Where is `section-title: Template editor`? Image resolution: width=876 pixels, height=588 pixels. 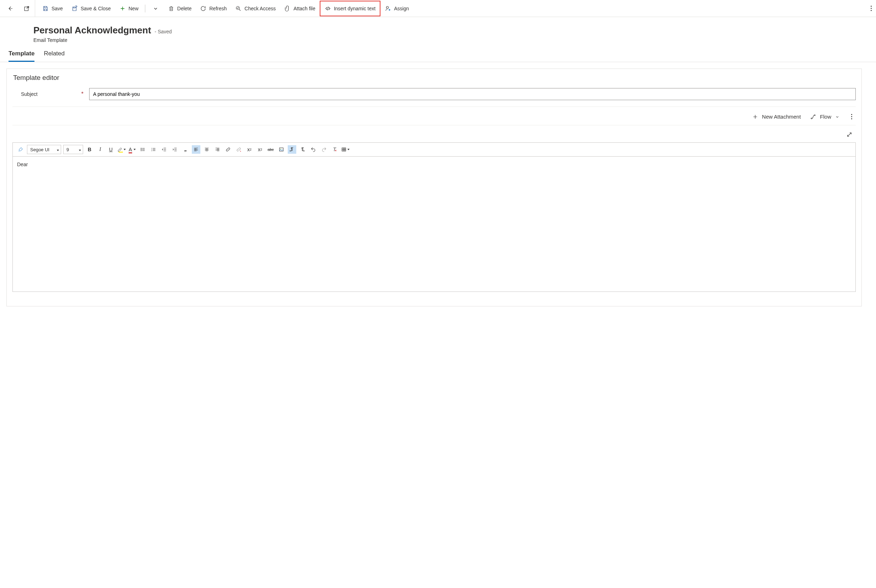
section-title: Template editor is located at coordinates (434, 78).